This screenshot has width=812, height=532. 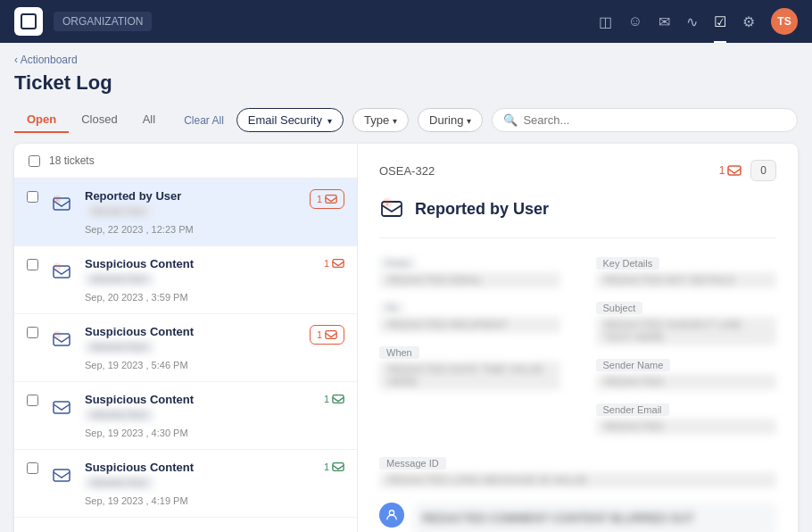 I want to click on ticket-title-1: Suspicious Content, so click(x=200, y=264).